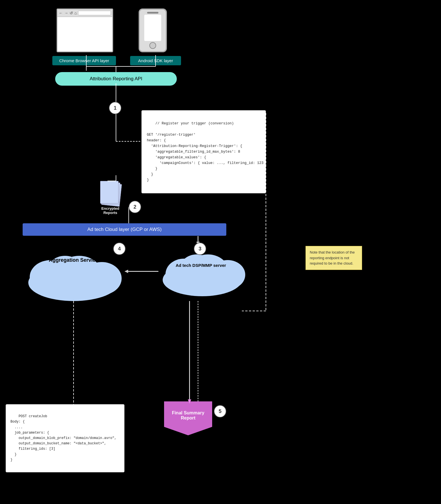 Image resolution: width=441 pixels, height=504 pixels. What do you see at coordinates (74, 270) in the screenshot?
I see `aggregation-cloud-svg` at bounding box center [74, 270].